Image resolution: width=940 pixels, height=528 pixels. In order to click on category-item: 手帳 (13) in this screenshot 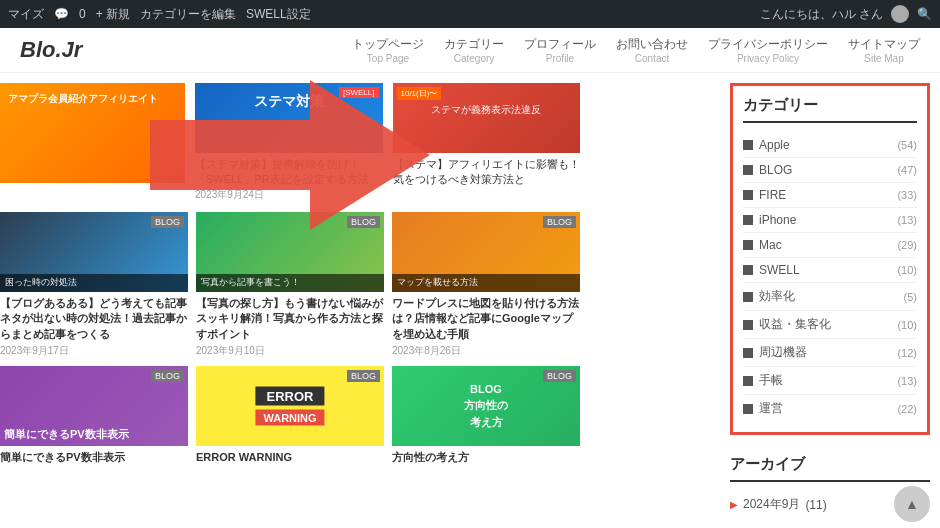, I will do `click(830, 381)`.